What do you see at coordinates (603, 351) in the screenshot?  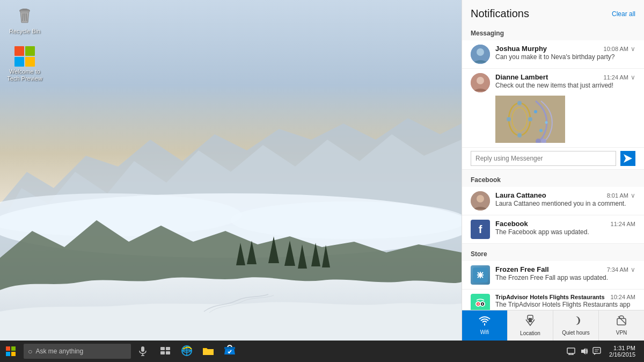 I see `taskbar-tray: 1:31 PM 2/16/2015` at bounding box center [603, 351].